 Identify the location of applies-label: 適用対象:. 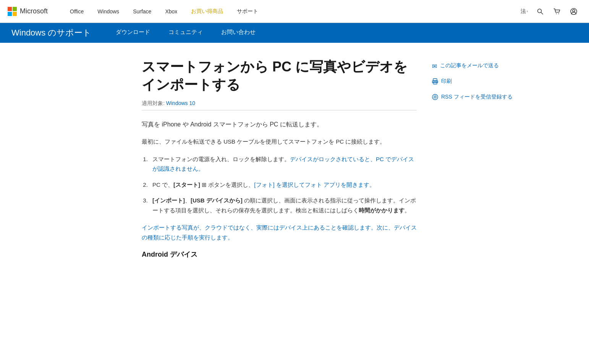
(153, 103).